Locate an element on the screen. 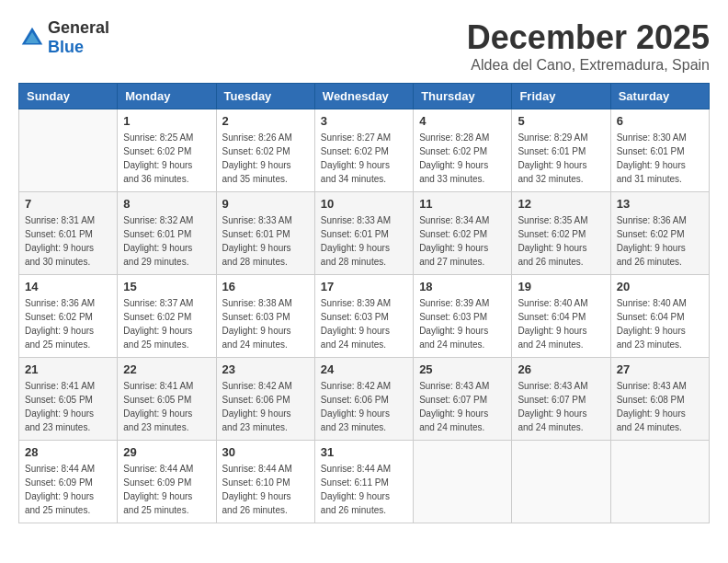 The height and width of the screenshot is (563, 728). calendar-cell: 28Sunrise: 8:44 AMSunset: 6:09 PMDayligh… is located at coordinates (68, 482).